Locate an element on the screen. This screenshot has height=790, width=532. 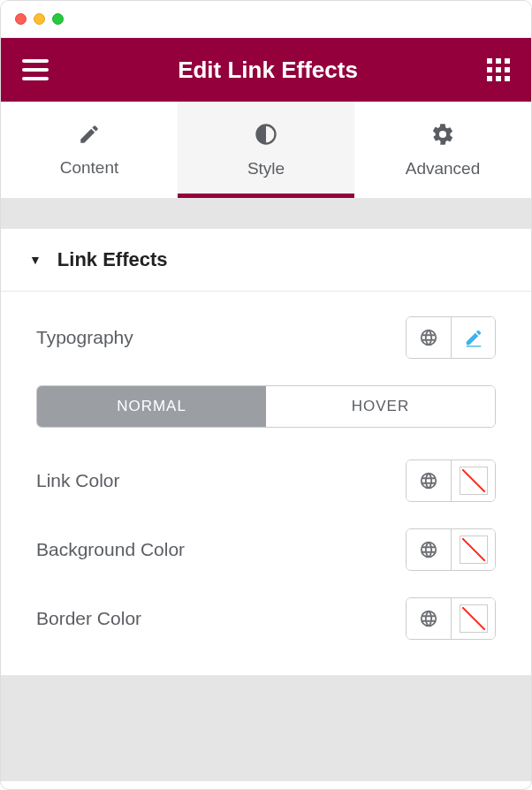
background-color-label: Background Color is located at coordinates (110, 550).